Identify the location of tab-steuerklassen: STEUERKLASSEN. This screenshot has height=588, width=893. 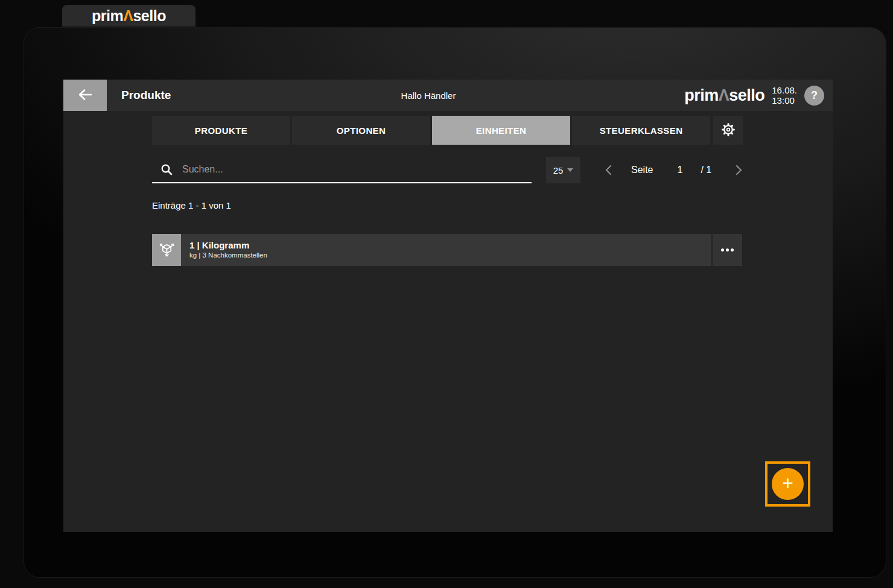
(641, 130).